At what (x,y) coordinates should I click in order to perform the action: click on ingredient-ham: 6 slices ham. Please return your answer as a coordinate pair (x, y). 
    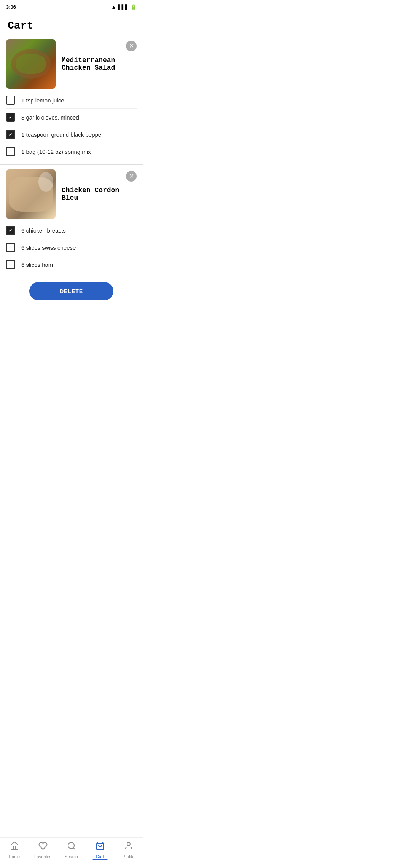
    Looking at the image, I should click on (72, 265).